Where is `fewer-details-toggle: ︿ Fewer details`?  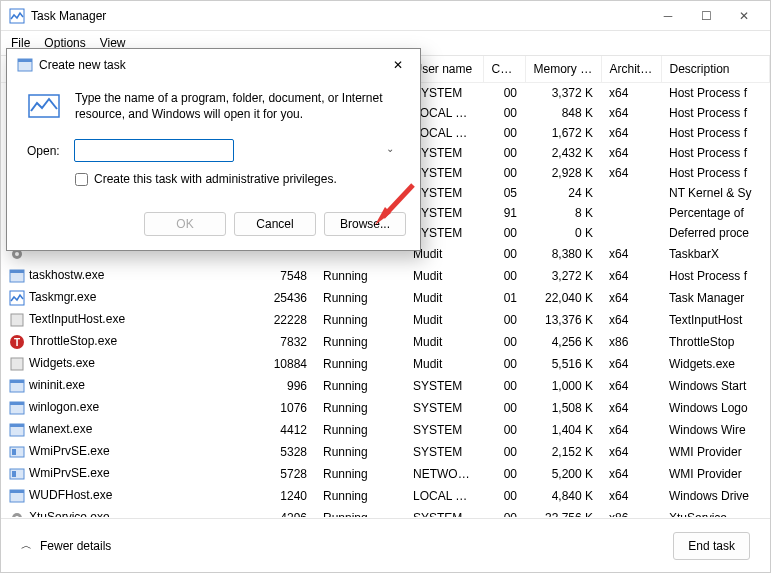
fewer-details-toggle: ︿ Fewer details is located at coordinates (66, 546).